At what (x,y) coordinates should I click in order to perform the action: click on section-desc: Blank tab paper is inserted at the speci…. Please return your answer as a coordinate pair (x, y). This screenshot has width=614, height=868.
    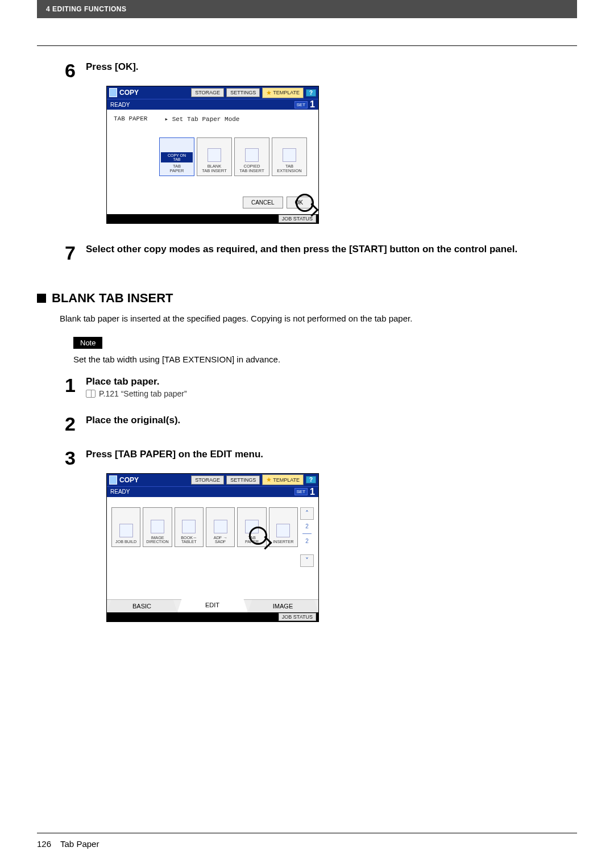
    Looking at the image, I should click on (318, 318).